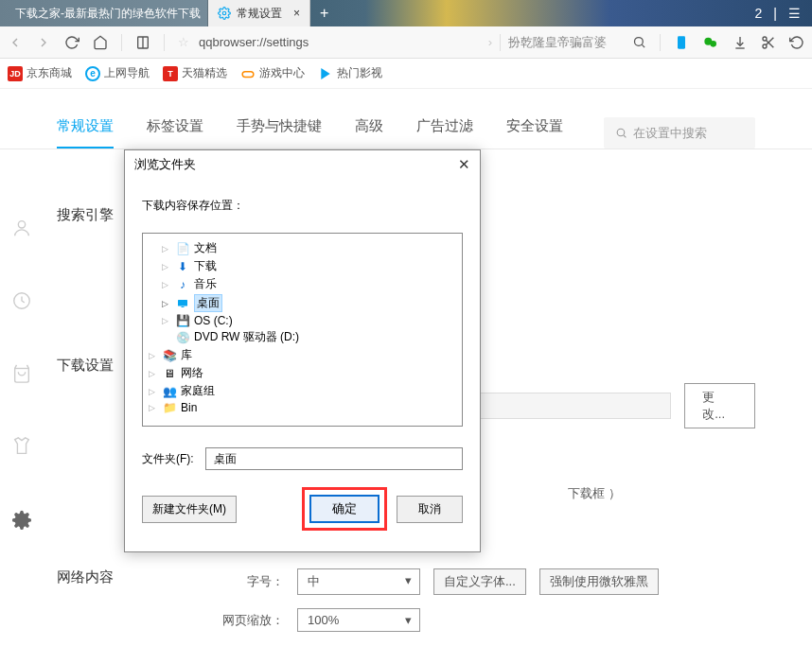 The width and height of the screenshot is (812, 664). I want to click on bookmark-label: 天猫精选, so click(204, 74).